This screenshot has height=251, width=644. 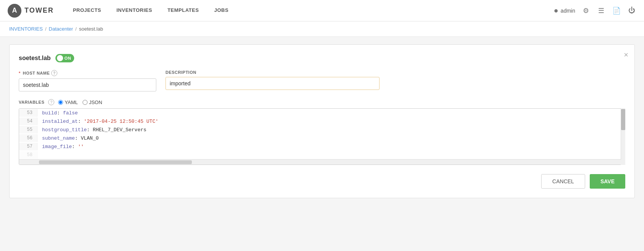 What do you see at coordinates (632, 11) in the screenshot?
I see `power-icon: ⏻` at bounding box center [632, 11].